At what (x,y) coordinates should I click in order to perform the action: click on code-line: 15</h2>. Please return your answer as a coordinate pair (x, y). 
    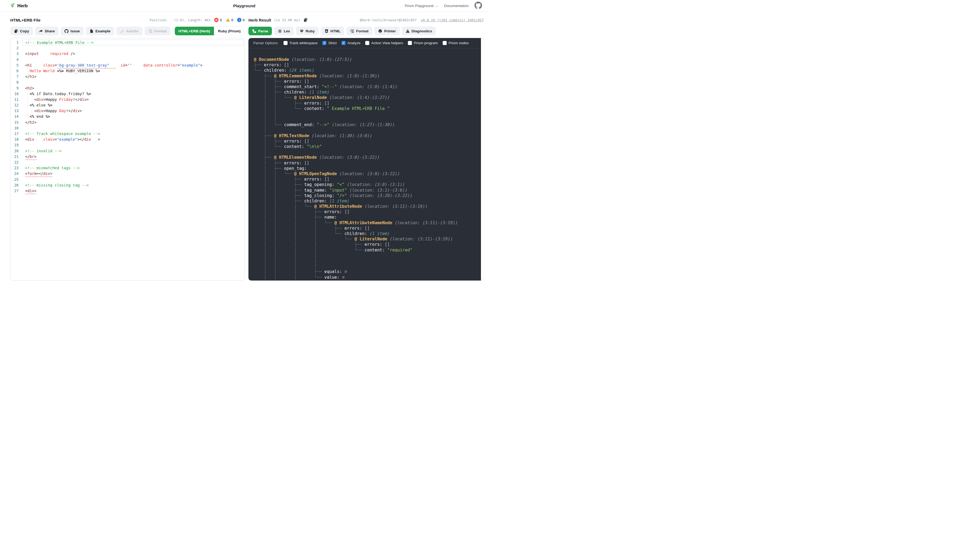
    Looking at the image, I should click on (127, 122).